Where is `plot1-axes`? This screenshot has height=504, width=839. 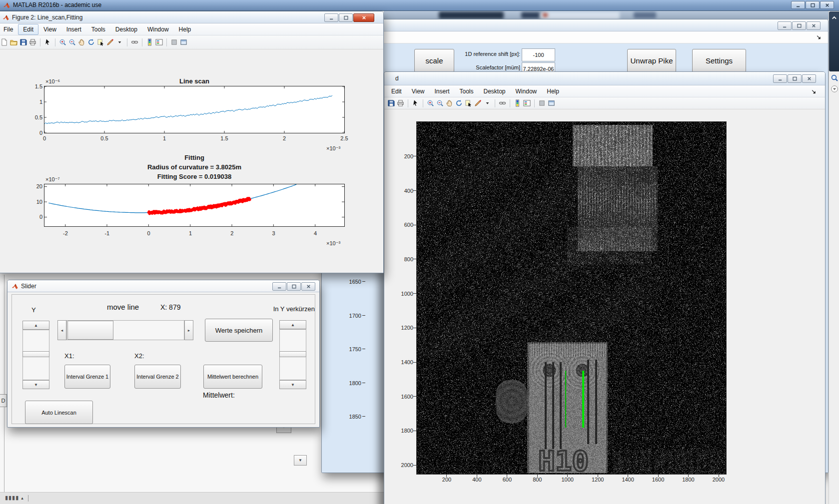 plot1-axes is located at coordinates (194, 110).